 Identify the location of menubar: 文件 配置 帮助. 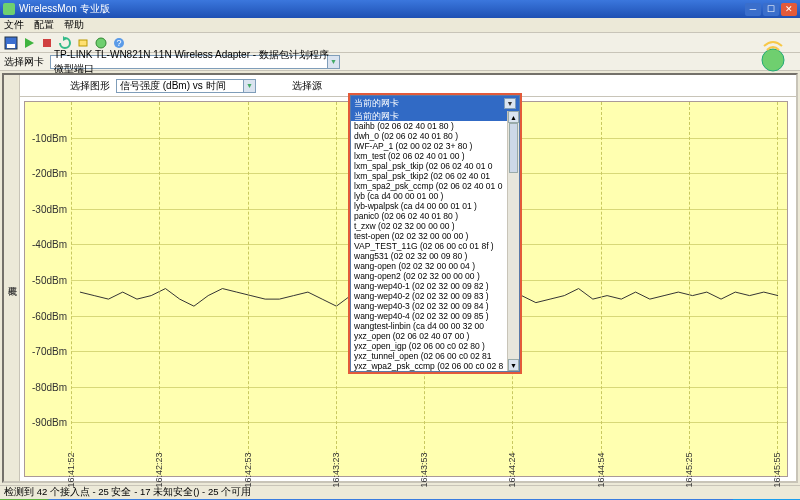
(400, 26).